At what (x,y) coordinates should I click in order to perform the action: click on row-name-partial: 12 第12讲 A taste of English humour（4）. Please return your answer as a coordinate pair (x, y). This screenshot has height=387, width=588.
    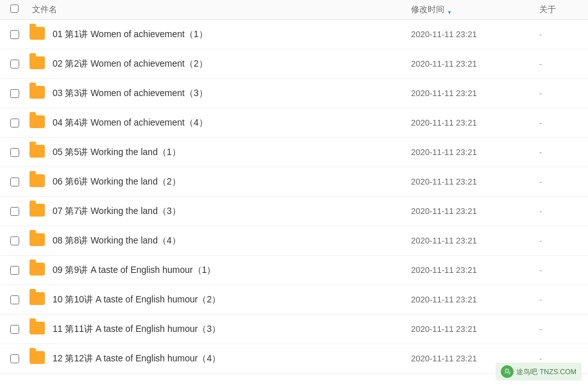
    Looking at the image, I should click on (232, 359).